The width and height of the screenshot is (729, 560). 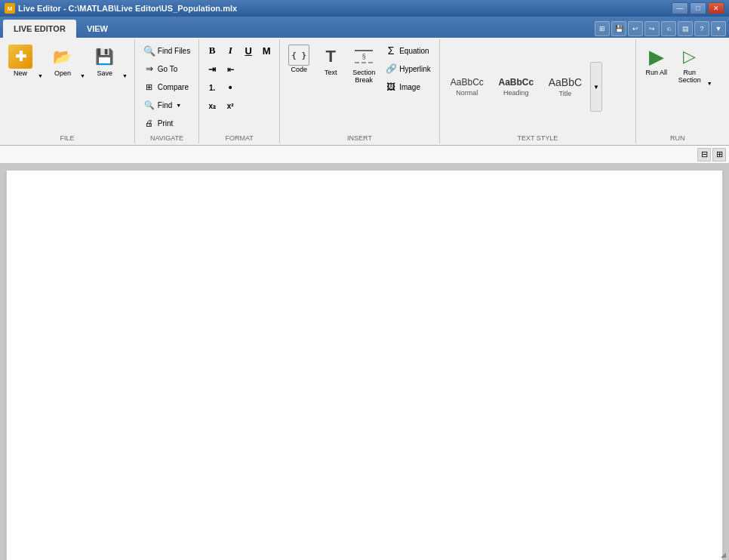 I want to click on new-button: ✚ New, so click(x=20, y=60).